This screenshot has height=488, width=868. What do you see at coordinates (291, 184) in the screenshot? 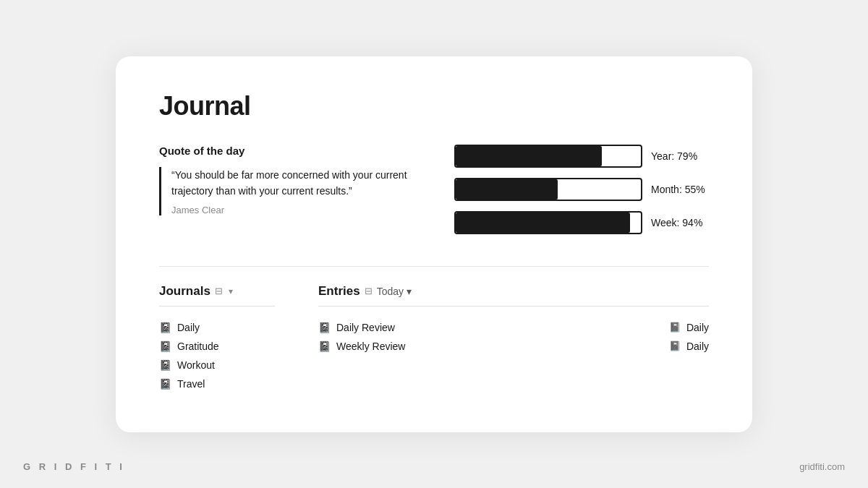
I see `quote-text: “You should be far more concerned with y…` at bounding box center [291, 184].